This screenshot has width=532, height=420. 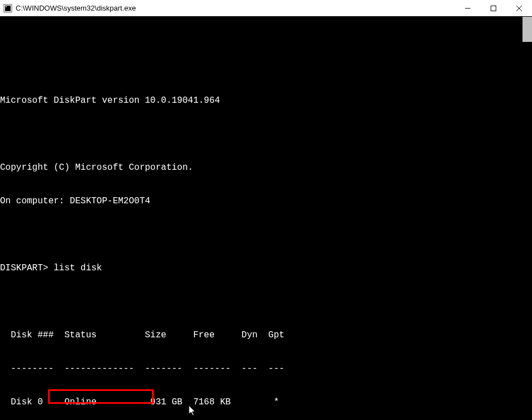 I want to click on scroll-thumb, so click(x=528, y=29).